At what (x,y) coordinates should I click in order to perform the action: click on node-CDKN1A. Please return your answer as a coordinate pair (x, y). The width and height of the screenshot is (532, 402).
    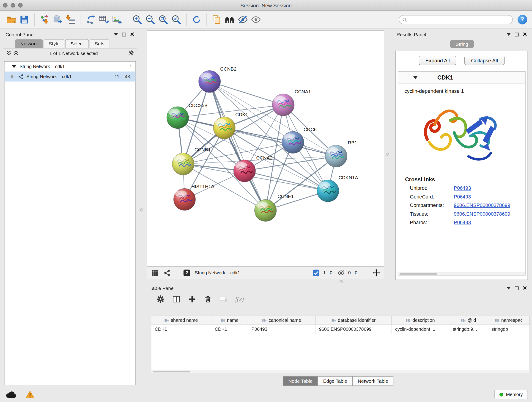
    Looking at the image, I should click on (328, 191).